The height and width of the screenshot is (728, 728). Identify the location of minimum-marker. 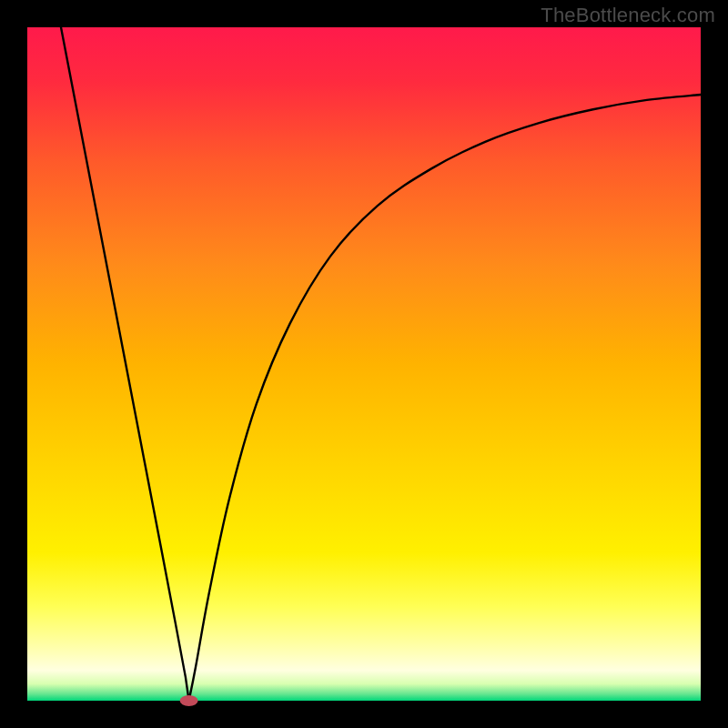
(189, 701).